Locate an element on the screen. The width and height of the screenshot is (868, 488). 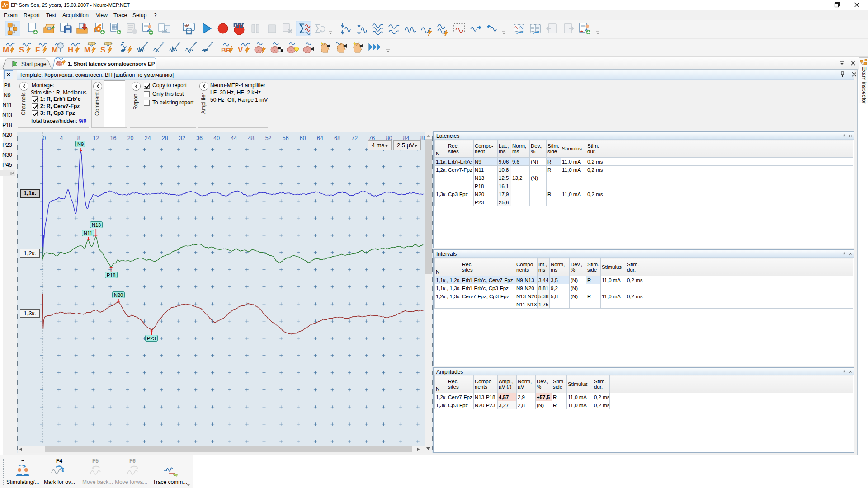
svg-text: 64 is located at coordinates (320, 138).